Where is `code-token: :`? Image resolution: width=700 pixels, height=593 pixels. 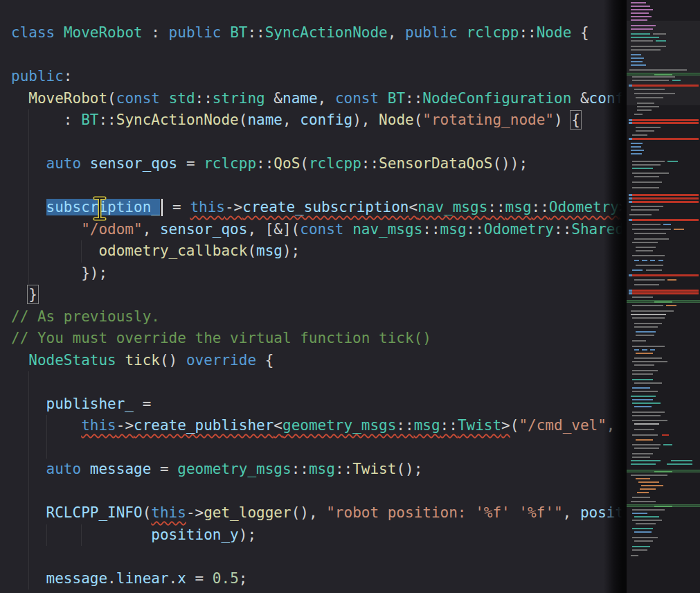 code-token: : is located at coordinates (156, 33).